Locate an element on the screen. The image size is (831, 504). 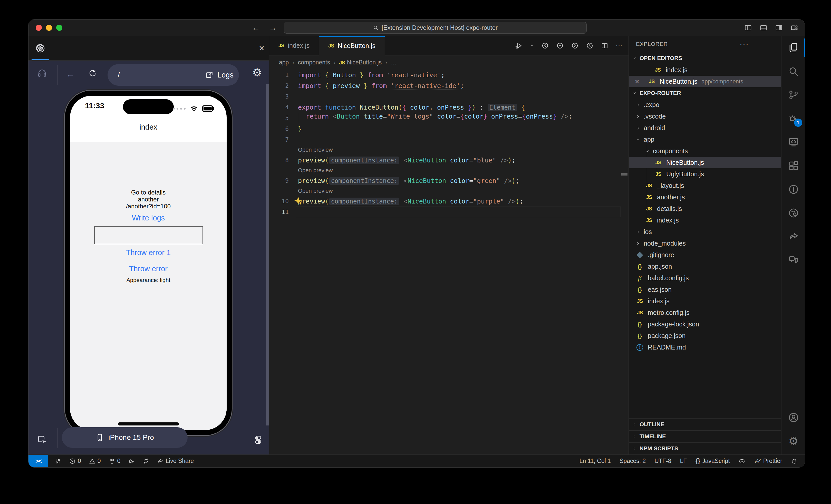
tree-item-details.js: JSdetails.js is located at coordinates (705, 209).